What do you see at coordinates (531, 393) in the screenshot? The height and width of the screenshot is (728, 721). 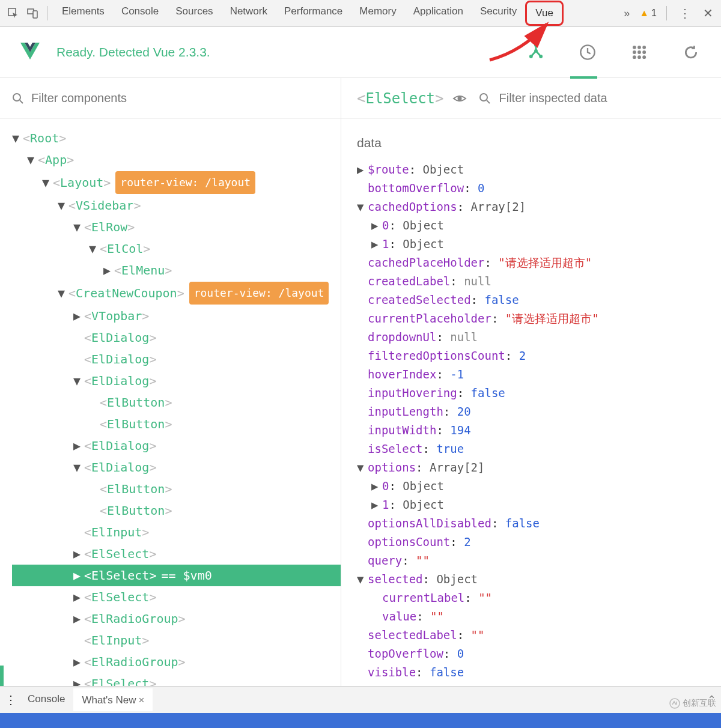 I see `data-row-inputHovering: inputHovering: false` at bounding box center [531, 393].